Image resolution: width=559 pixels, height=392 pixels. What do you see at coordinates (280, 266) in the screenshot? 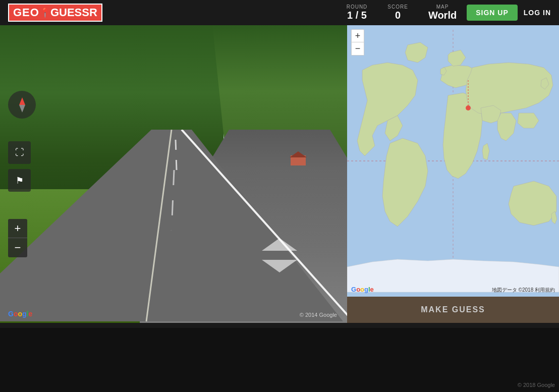
I see `nav-arrow-down` at bounding box center [280, 266].